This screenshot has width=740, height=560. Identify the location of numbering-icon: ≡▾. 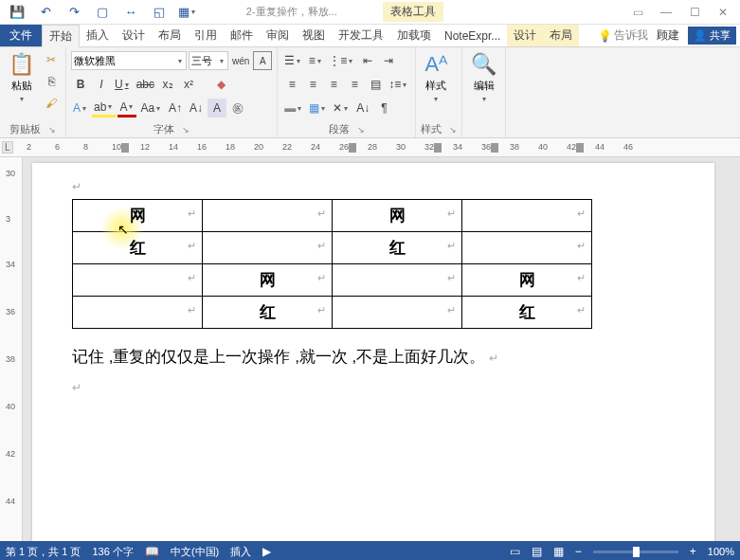
(316, 61).